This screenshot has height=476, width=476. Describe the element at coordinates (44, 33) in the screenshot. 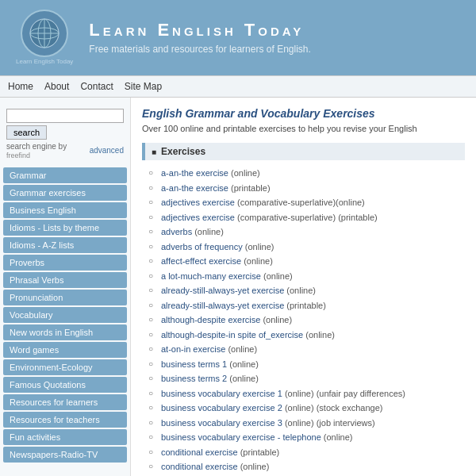

I see `logo-circle` at that location.